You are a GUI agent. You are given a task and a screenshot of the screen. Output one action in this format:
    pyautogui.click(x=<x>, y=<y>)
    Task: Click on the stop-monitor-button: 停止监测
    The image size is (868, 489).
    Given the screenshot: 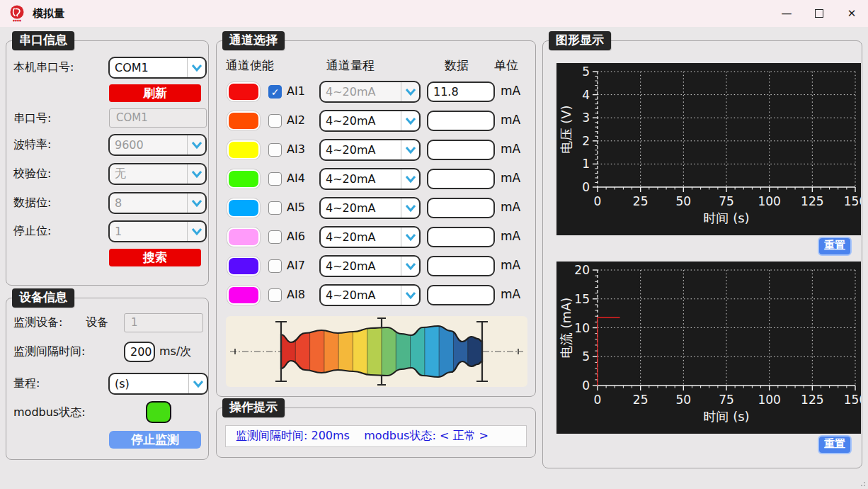 What is the action you would take?
    pyautogui.click(x=155, y=439)
    